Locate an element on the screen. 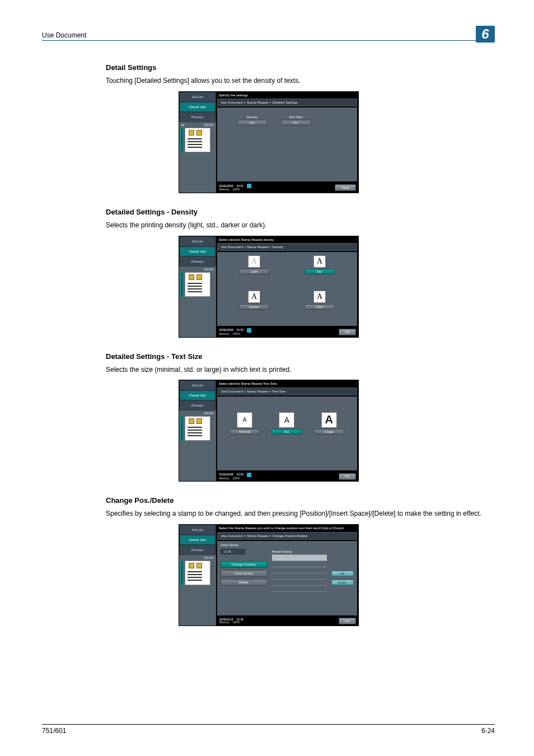 The image size is (534, 756). section-title-change-pos: Change Pos./Delete is located at coordinates (300, 501).